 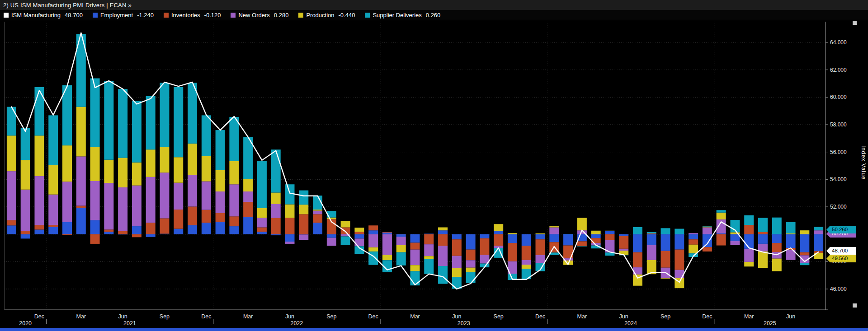 What do you see at coordinates (838, 125) in the screenshot?
I see `y-tick-label: 58.000` at bounding box center [838, 125].